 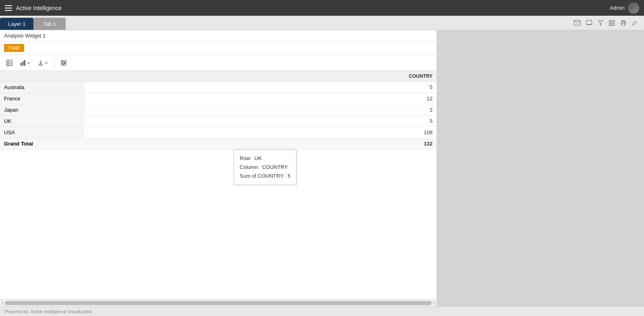 What do you see at coordinates (275, 167) in the screenshot?
I see `tooltip-col-value: COUNTRY` at bounding box center [275, 167].